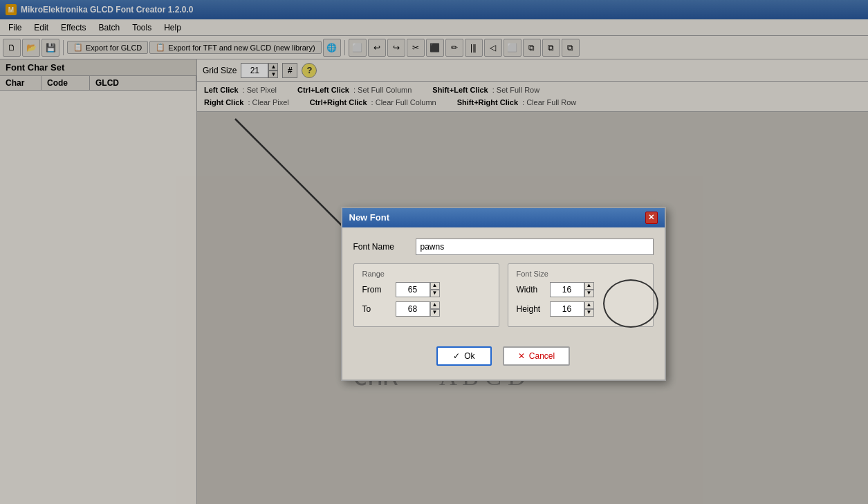  Describe the element at coordinates (521, 356) in the screenshot. I see `cancel-x-icon: ✕` at that location.